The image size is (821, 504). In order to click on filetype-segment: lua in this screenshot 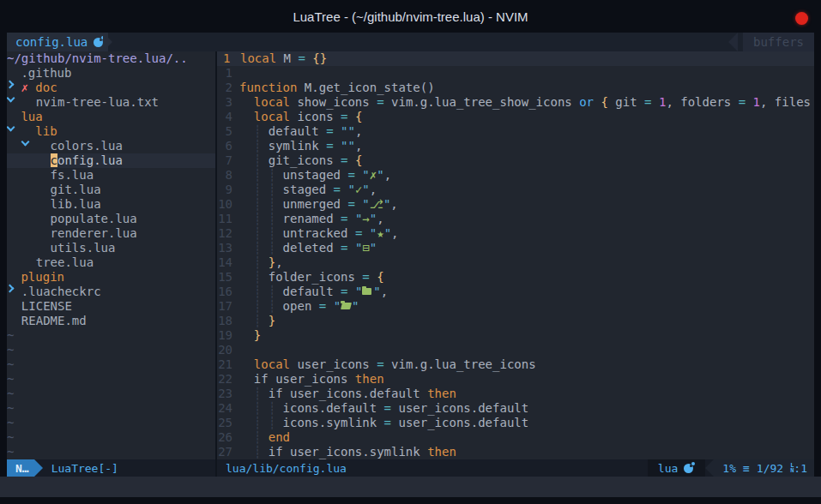, I will do `click(676, 468)`.